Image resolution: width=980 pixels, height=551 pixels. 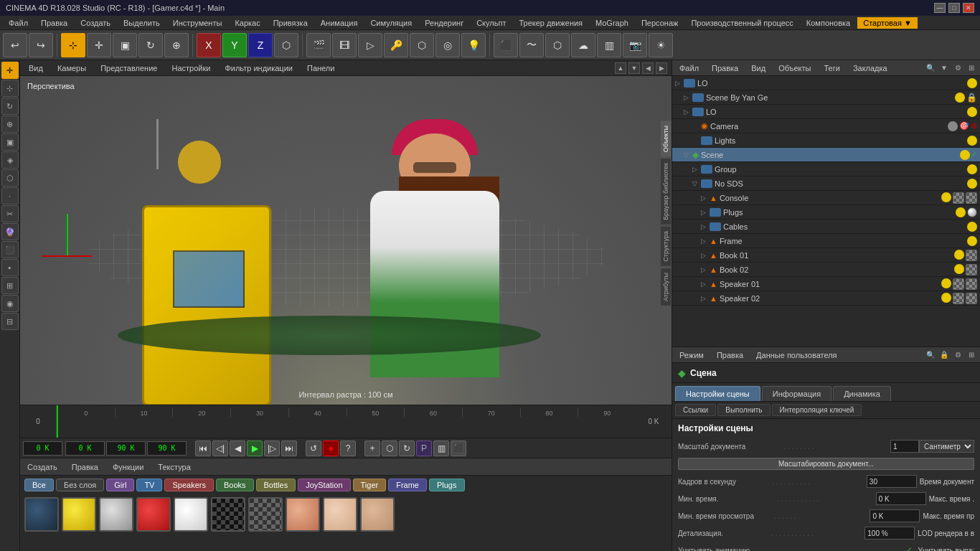 I want to click on obj-row-plugs: ▷ Plugs, so click(x=826, y=212).